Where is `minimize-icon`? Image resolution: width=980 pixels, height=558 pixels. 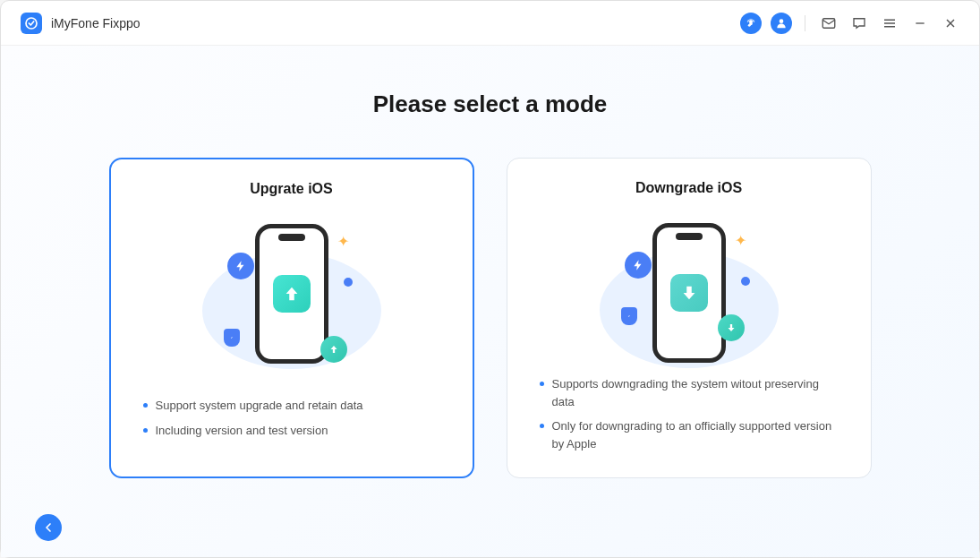 minimize-icon is located at coordinates (920, 23).